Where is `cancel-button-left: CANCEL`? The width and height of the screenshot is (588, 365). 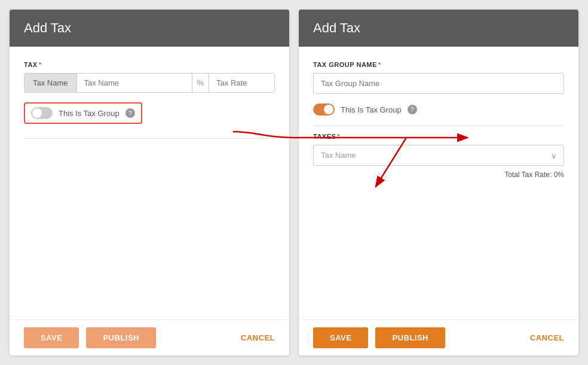
cancel-button-left: CANCEL is located at coordinates (258, 337).